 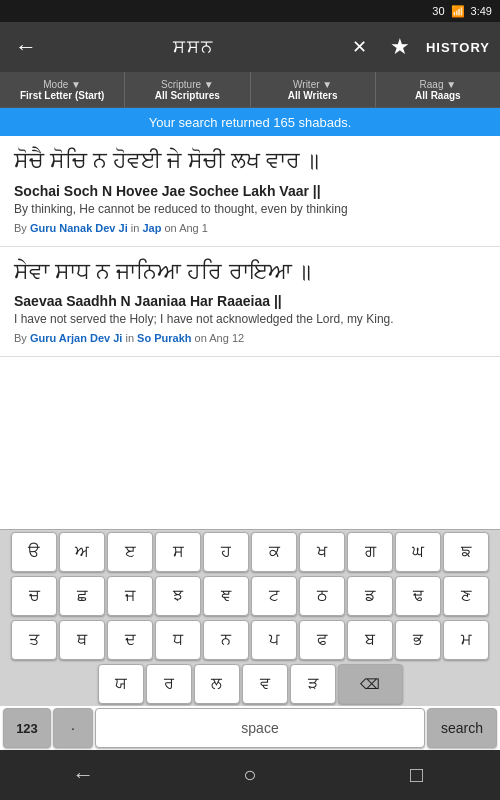 What do you see at coordinates (274, 552) in the screenshot?
I see `keyboard-key: ਕ` at bounding box center [274, 552].